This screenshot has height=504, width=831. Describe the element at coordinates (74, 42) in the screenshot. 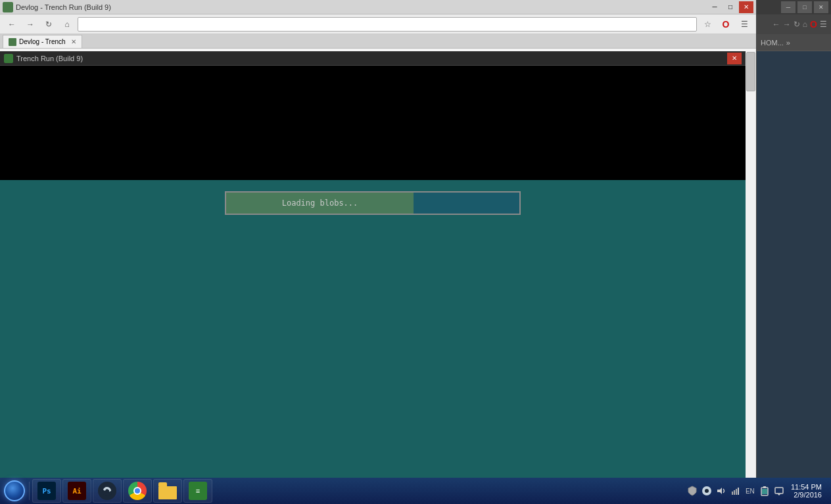

I see `tab-close-button: ✕` at that location.